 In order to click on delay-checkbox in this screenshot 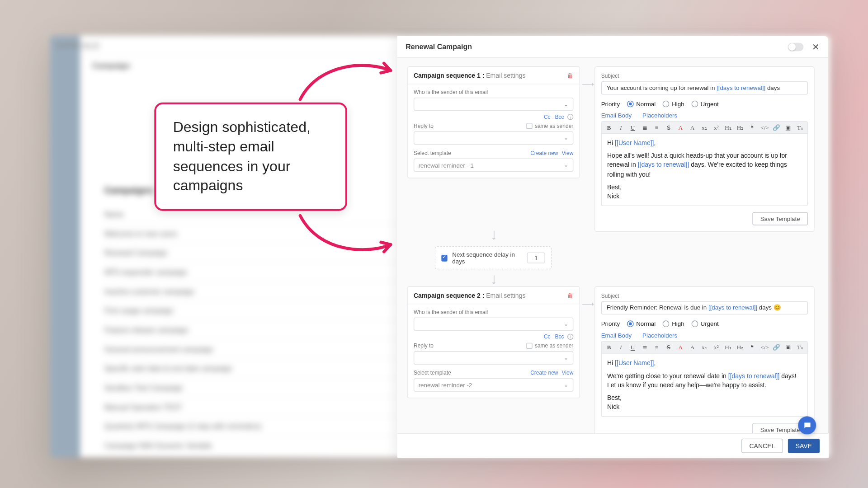, I will do `click(444, 258)`.